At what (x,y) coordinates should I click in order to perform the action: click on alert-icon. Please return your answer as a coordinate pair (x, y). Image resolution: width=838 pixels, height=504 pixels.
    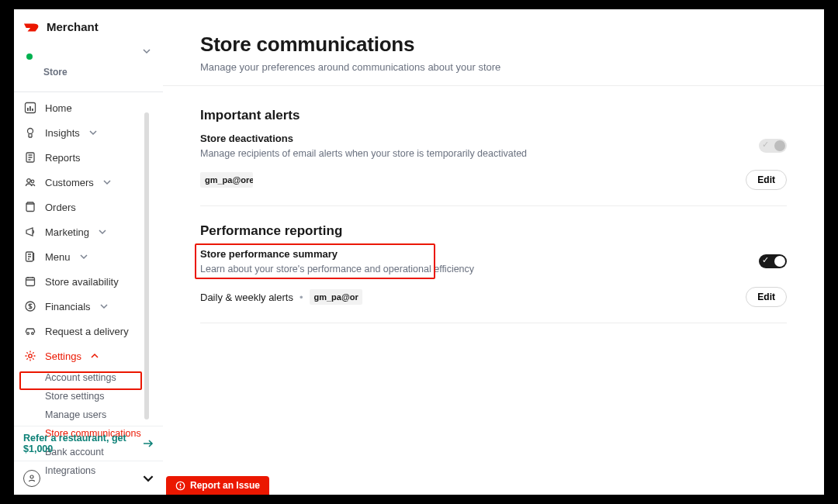
    Looking at the image, I should click on (180, 485).